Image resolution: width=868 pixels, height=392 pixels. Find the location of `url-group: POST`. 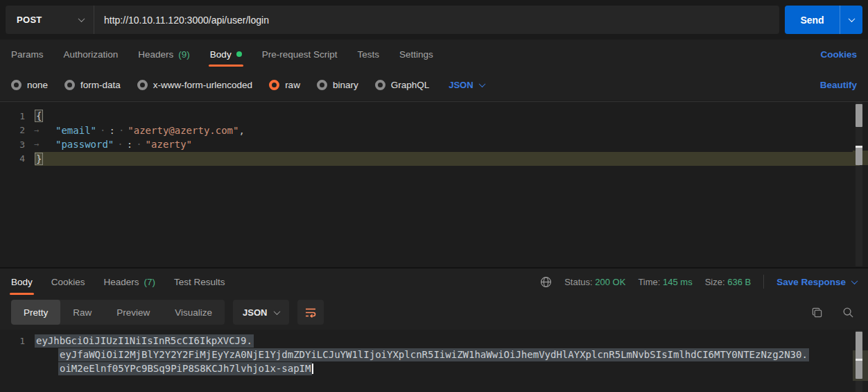

url-group: POST is located at coordinates (392, 19).